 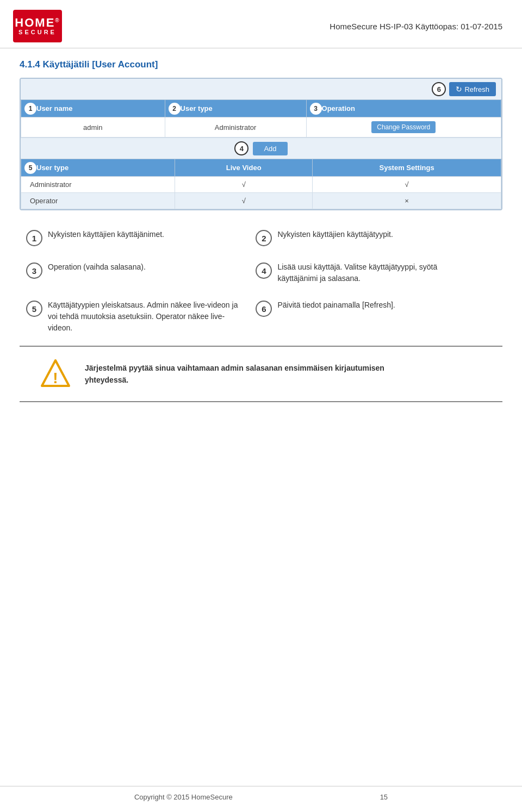 What do you see at coordinates (98, 201) in the screenshot?
I see `type-operator-name: Operator` at bounding box center [98, 201].